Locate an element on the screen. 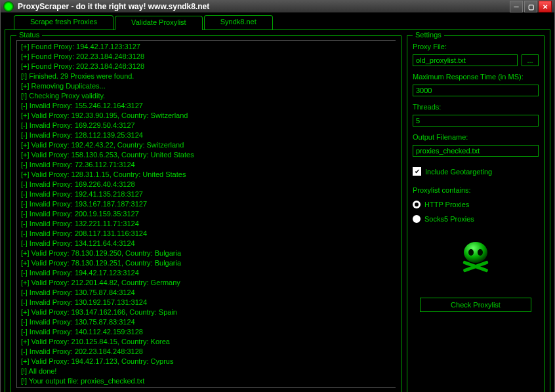 This screenshot has width=555, height=392. radio-socks-label: Socks5 Proxies is located at coordinates (449, 219).